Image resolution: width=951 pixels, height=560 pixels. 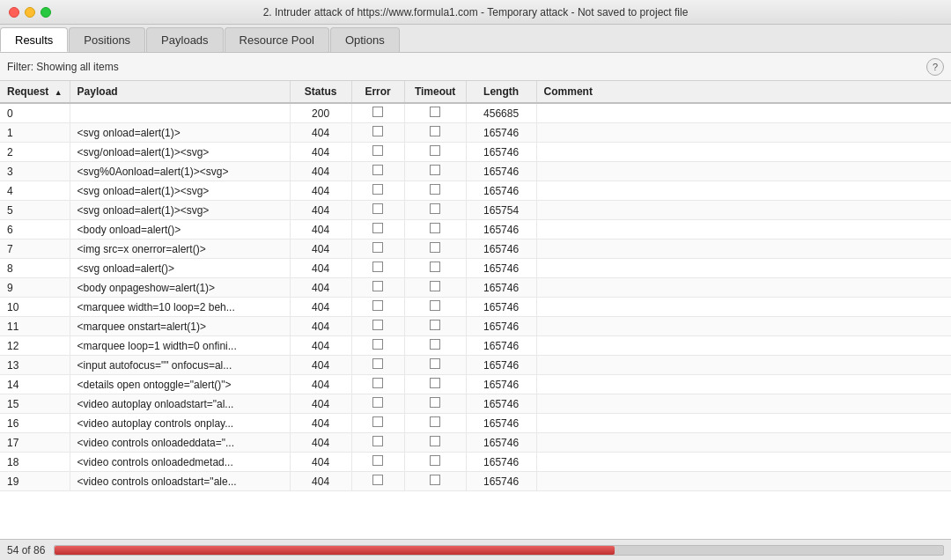 I want to click on table-row: 1<svg onload=alert(1)>404165746, so click(x=476, y=133).